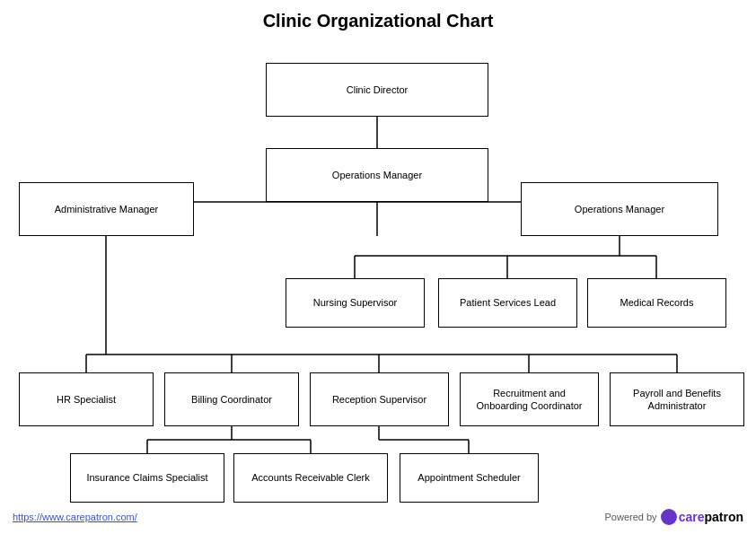  I want to click on node-admin-manager: Administrative Manager, so click(106, 209).